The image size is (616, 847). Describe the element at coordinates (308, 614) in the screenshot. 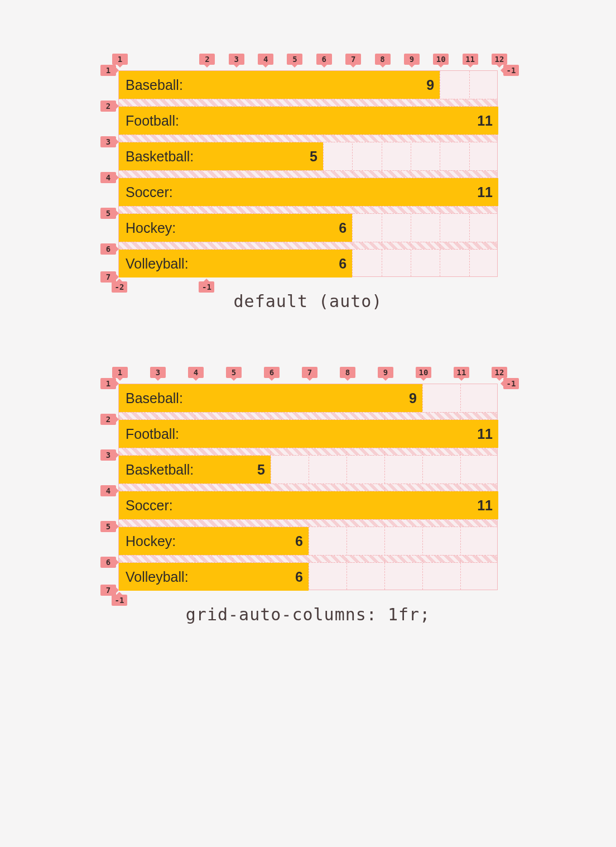

I see `caption-1fr: grid-auto-columns: 1fr;` at that location.